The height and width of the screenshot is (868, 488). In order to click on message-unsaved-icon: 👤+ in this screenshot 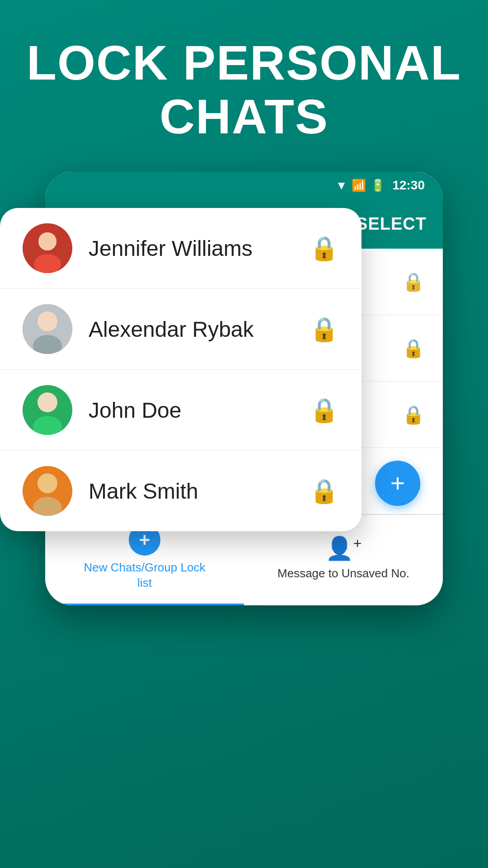, I will do `click(343, 548)`.